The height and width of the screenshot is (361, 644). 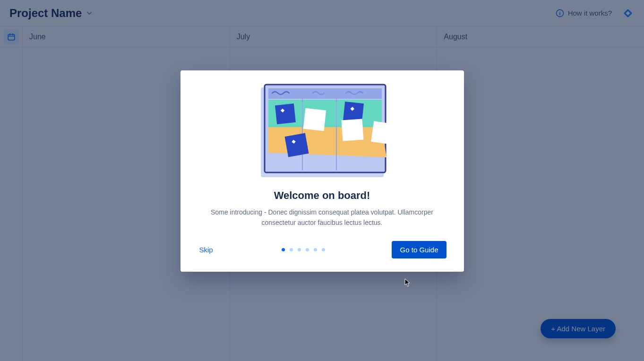 I want to click on skip-label: Skip, so click(x=206, y=249).